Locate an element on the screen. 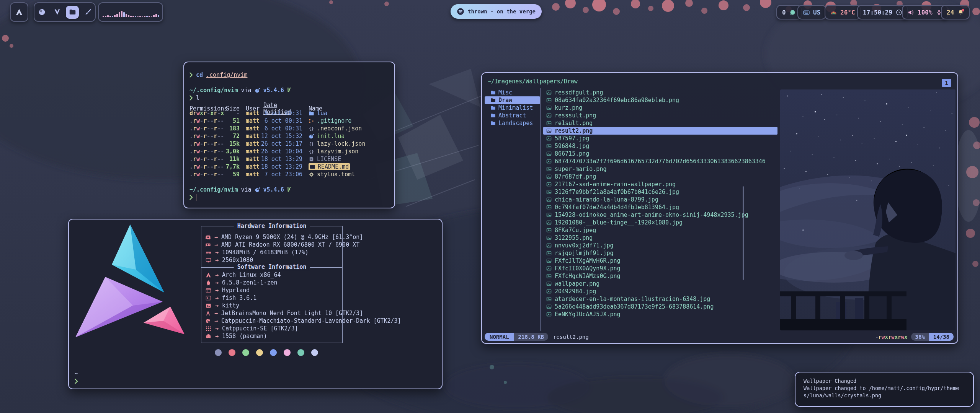 The height and width of the screenshot is (413, 980). folder-name: Abstract is located at coordinates (512, 115).